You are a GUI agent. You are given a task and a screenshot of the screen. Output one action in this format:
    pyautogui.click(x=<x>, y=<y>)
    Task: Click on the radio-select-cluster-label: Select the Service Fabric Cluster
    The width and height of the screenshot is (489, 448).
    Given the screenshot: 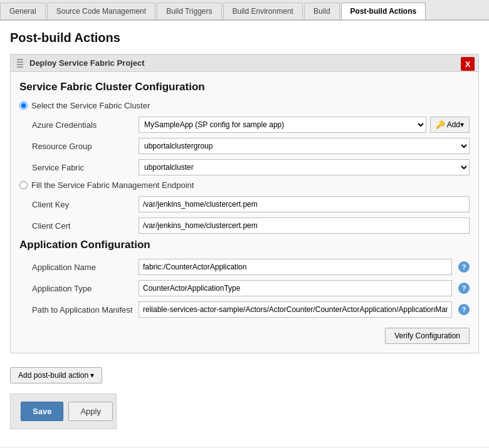 What is the action you would take?
    pyautogui.click(x=90, y=105)
    